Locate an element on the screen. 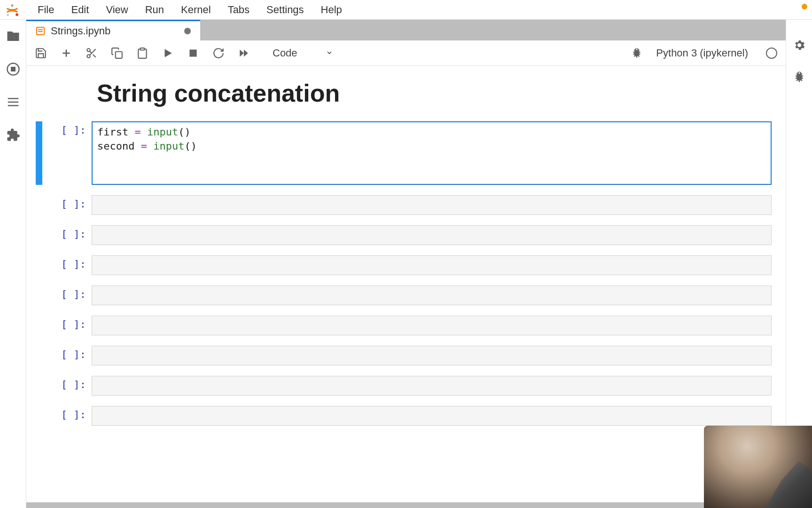 The image size is (812, 508). property-inspector-icon is located at coordinates (799, 45).